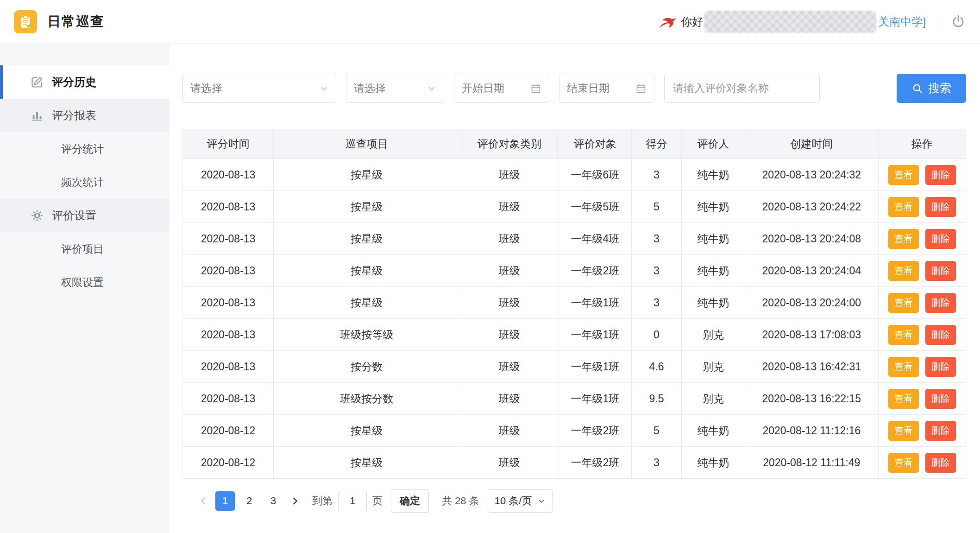 The height and width of the screenshot is (533, 980). I want to click on calendar-icon, so click(536, 89).